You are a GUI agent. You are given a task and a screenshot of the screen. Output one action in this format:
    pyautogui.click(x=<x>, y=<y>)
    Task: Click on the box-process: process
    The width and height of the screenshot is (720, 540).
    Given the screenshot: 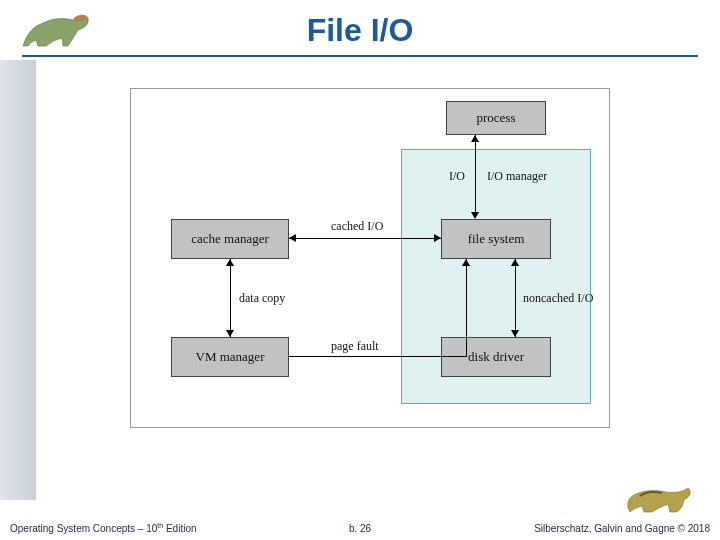 What is the action you would take?
    pyautogui.click(x=496, y=118)
    